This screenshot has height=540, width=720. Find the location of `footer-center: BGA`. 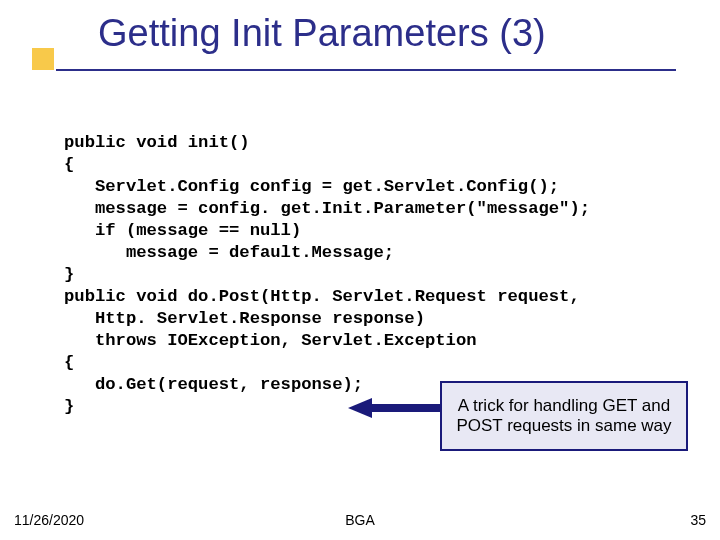

footer-center: BGA is located at coordinates (360, 520).